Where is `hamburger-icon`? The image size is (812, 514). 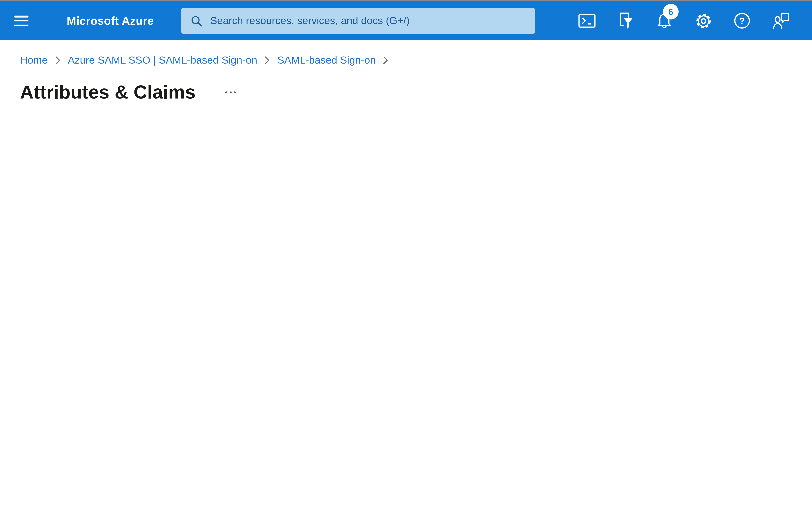
hamburger-icon is located at coordinates (22, 16).